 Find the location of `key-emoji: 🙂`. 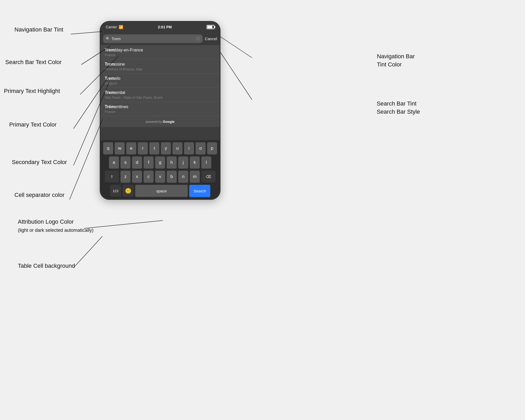

key-emoji: 🙂 is located at coordinates (128, 191).